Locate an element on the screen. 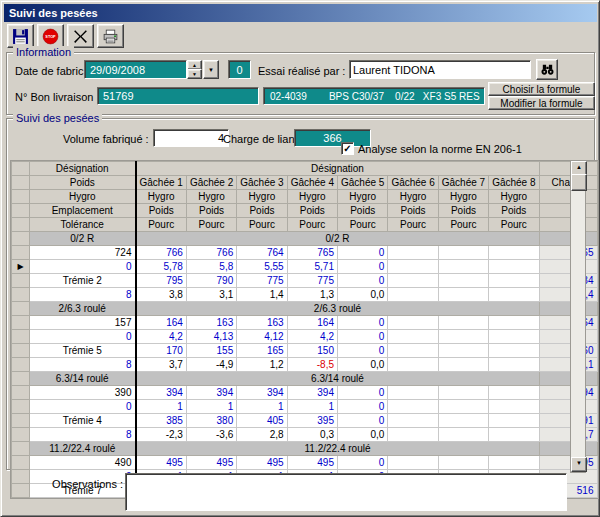  batch-value-cell: 3,8 is located at coordinates (162, 295).